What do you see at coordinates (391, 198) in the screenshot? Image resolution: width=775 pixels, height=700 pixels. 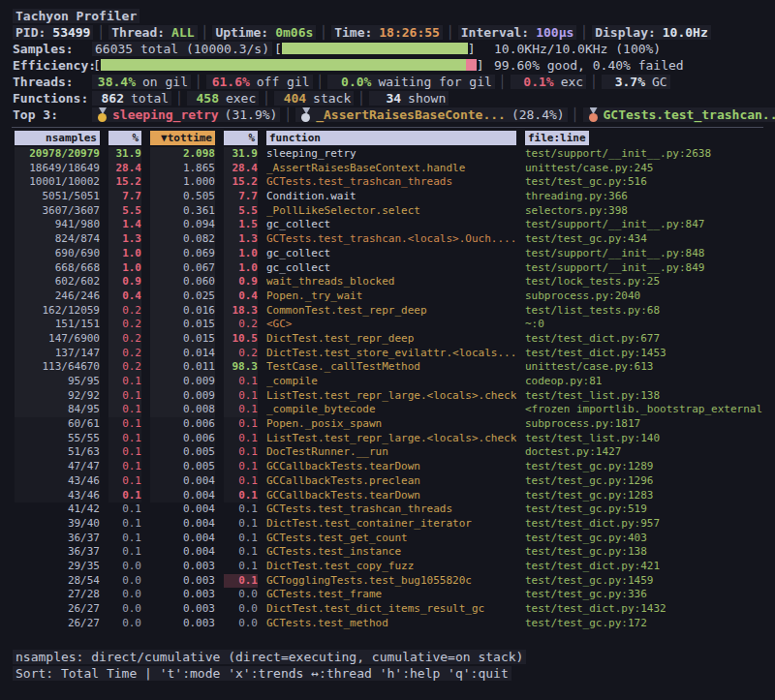 I see `function-cell: Condition.wait` at bounding box center [391, 198].